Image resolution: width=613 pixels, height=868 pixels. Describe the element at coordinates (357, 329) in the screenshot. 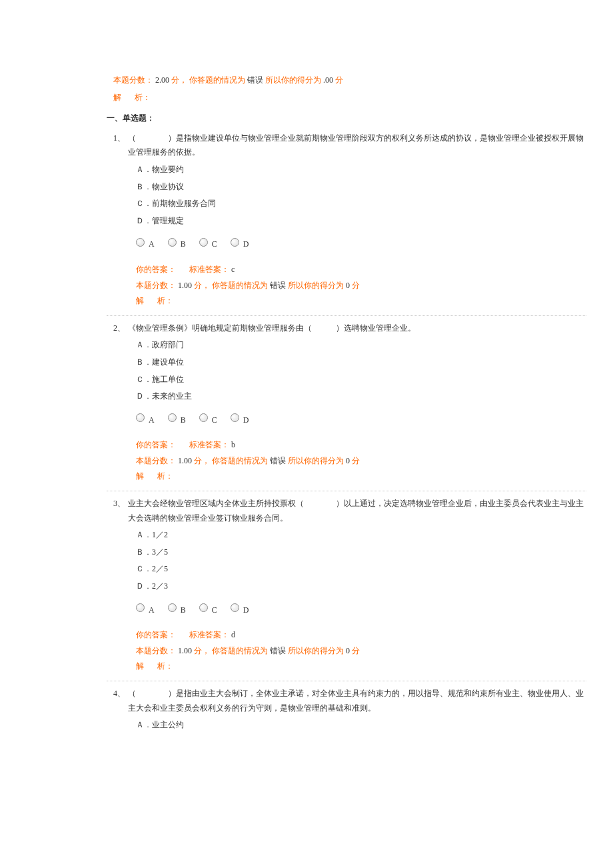

I see `q-text: 《物业管理条例》明确地规定前期物业管理服务由（ ）选聘物业管理企业。` at that location.